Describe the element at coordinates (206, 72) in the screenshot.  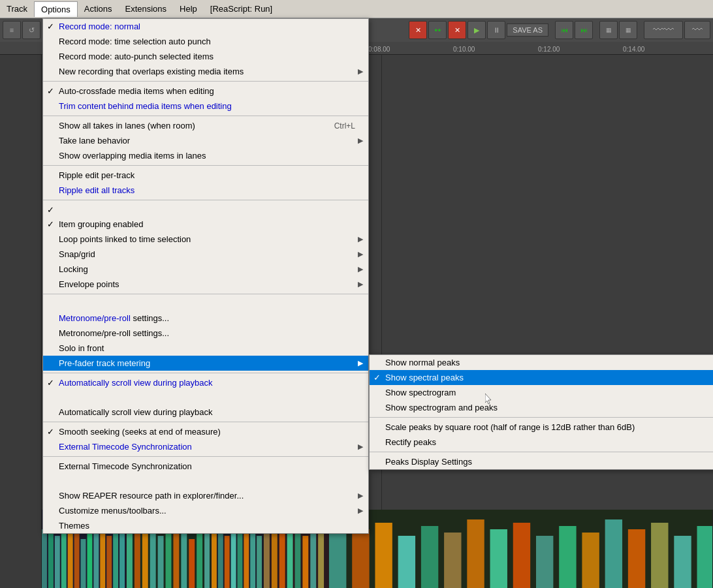
I see `menu-item-record-overlap: New recording that overlaps existing med…` at that location.